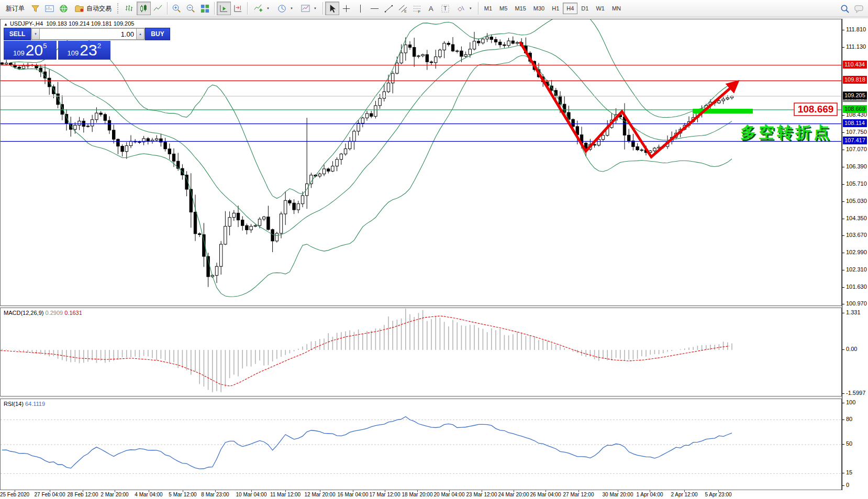 Image resolution: width=868 pixels, height=499 pixels. Describe the element at coordinates (849, 472) in the screenshot. I see `rsi-tick-label: 15` at that location.